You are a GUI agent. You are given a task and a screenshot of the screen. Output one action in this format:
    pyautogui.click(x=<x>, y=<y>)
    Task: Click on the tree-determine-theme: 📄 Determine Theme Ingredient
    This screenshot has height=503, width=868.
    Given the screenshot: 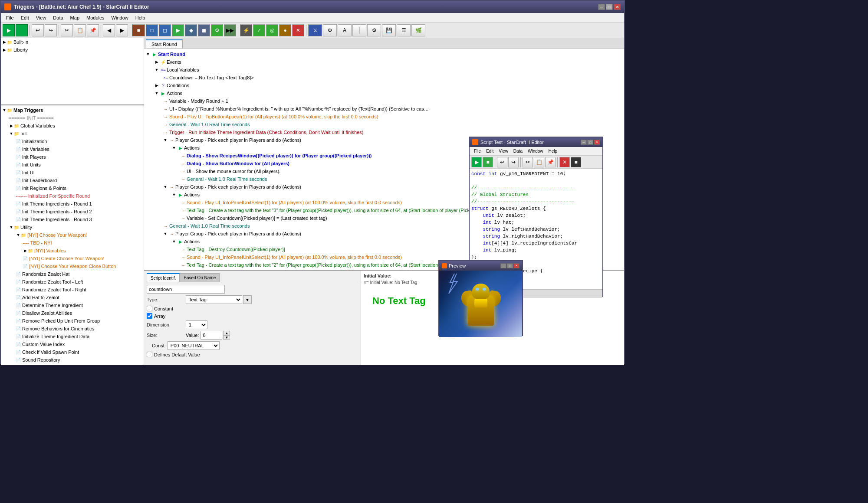 What is the action you would take?
    pyautogui.click(x=72, y=305)
    